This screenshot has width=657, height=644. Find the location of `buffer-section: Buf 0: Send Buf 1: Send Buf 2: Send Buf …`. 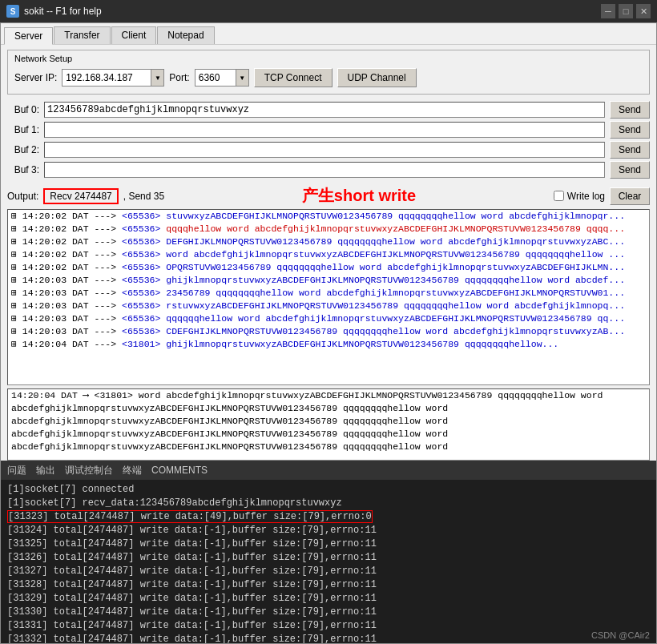

buffer-section: Buf 0: Send Buf 1: Send Buf 2: Send Buf … is located at coordinates (328, 141).